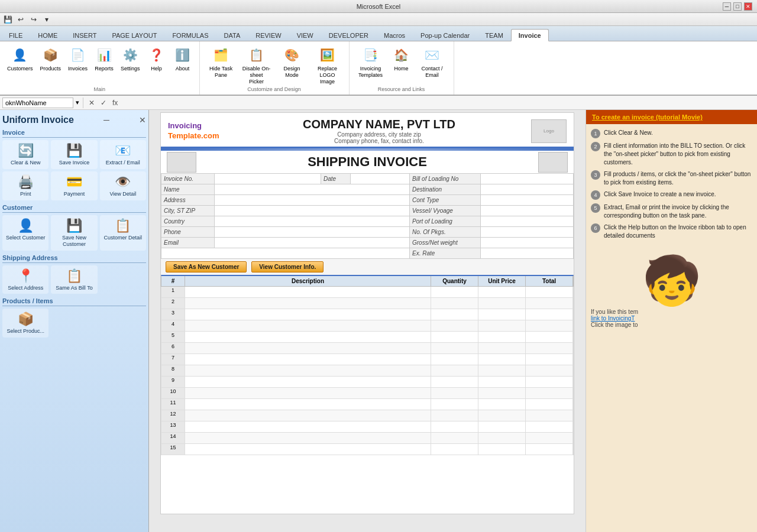 This screenshot has width=757, height=532. I want to click on ribbon-tab-team: TEAM, so click(494, 35).